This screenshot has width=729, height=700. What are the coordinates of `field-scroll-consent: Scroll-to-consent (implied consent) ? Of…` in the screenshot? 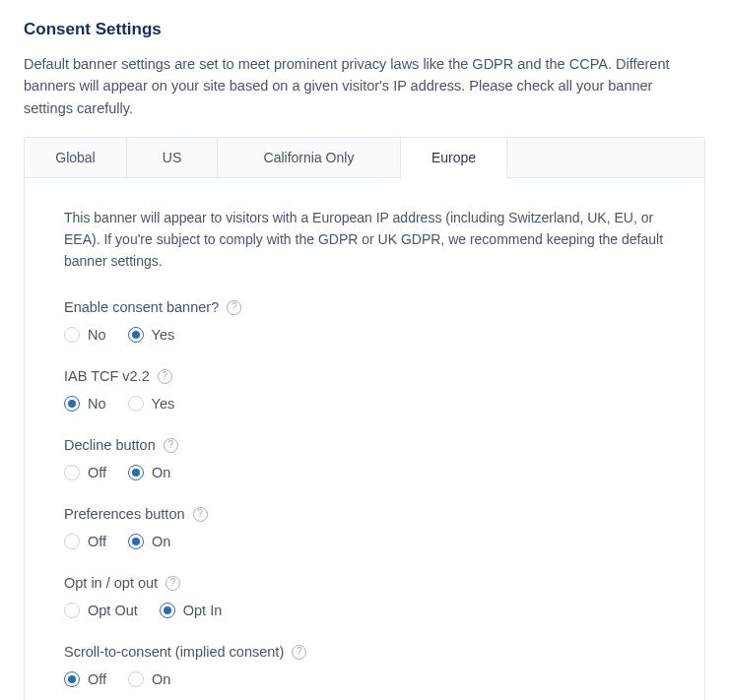 It's located at (364, 666).